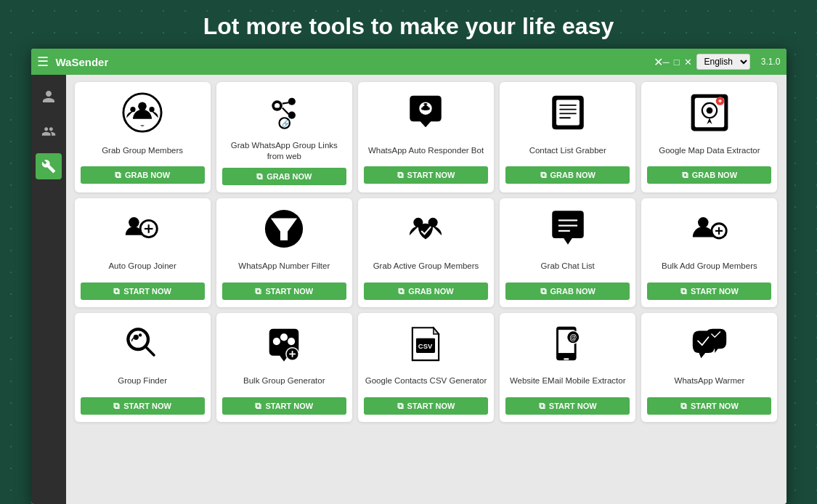  Describe the element at coordinates (709, 137) in the screenshot. I see `tool-card-google-map-extractor: Google Map Data Extractor ⧉ GRAB NOW` at that location.